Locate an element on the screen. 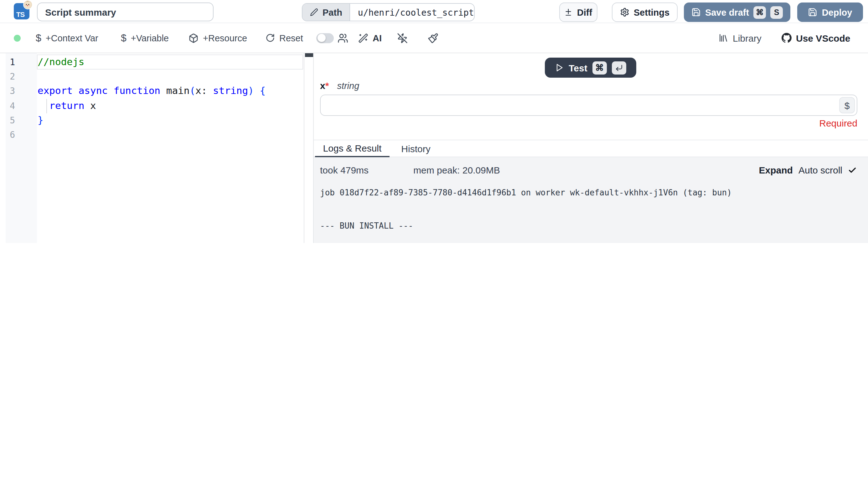  settings-button: Settings is located at coordinates (645, 12).